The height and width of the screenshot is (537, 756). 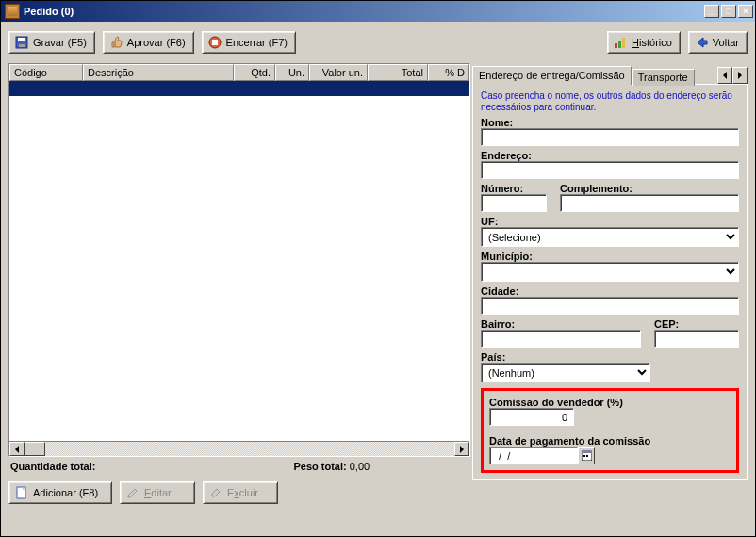 What do you see at coordinates (561, 339) in the screenshot?
I see `input-bairro` at bounding box center [561, 339].